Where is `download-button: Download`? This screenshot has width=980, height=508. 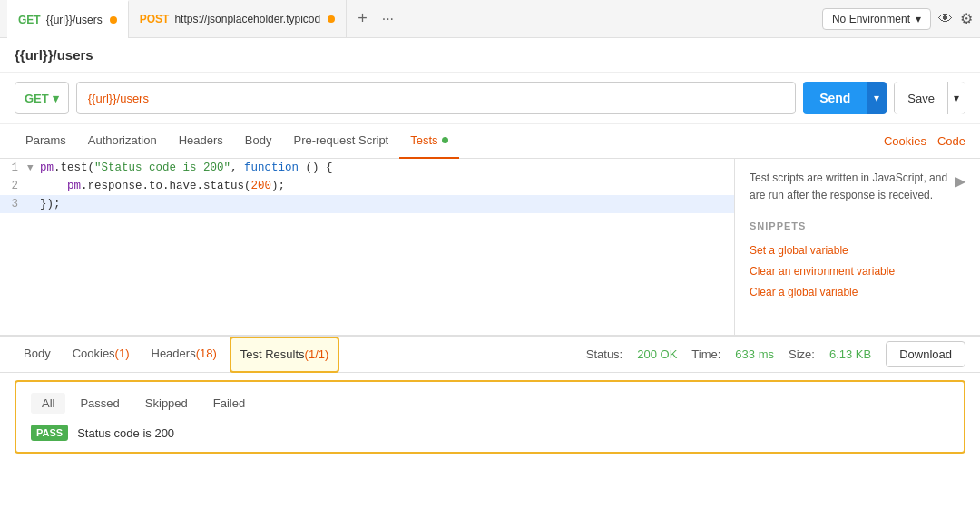 download-button: Download is located at coordinates (926, 354).